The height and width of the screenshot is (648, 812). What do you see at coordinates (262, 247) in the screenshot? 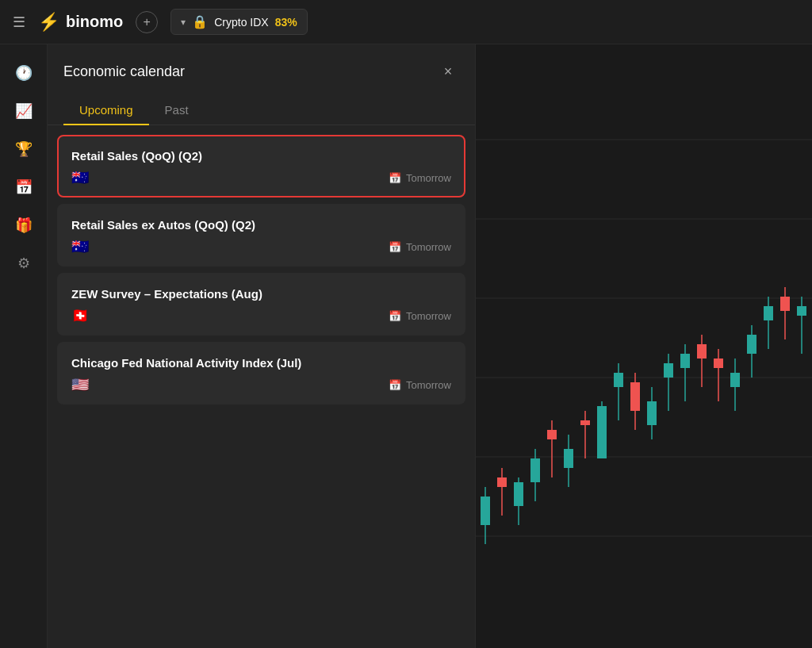
I see `event-meta-2: 🇦🇺 📅 Tomorrow` at bounding box center [262, 247].